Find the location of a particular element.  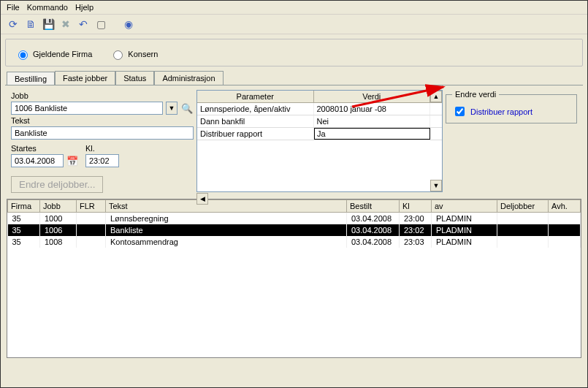

help-icon: ◉ is located at coordinates (129, 24).